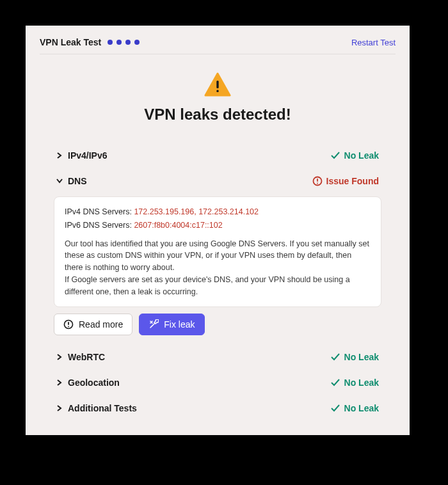 The image size is (448, 485). I want to click on section-label: DNS, so click(77, 181).